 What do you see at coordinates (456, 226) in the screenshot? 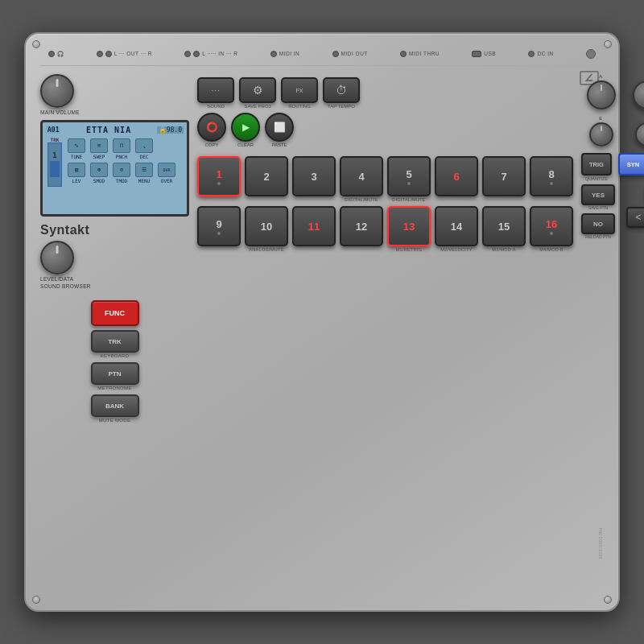
I see `pad-14: 14` at bounding box center [456, 226].